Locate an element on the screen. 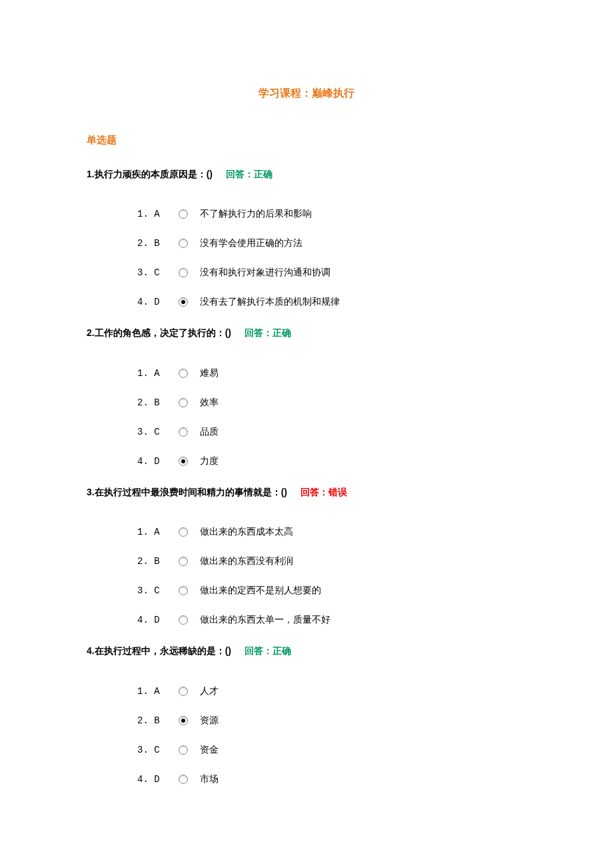 Image resolution: width=613 pixels, height=868 pixels. option-item: 3. C没有和执行对象进行沟通和协调 is located at coordinates (332, 273).